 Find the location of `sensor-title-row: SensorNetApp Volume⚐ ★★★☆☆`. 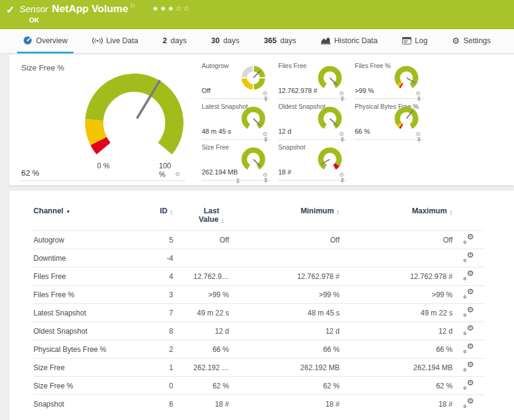

sensor-title-row: SensorNetApp Volume⚐ ★★★☆☆ is located at coordinates (105, 9).